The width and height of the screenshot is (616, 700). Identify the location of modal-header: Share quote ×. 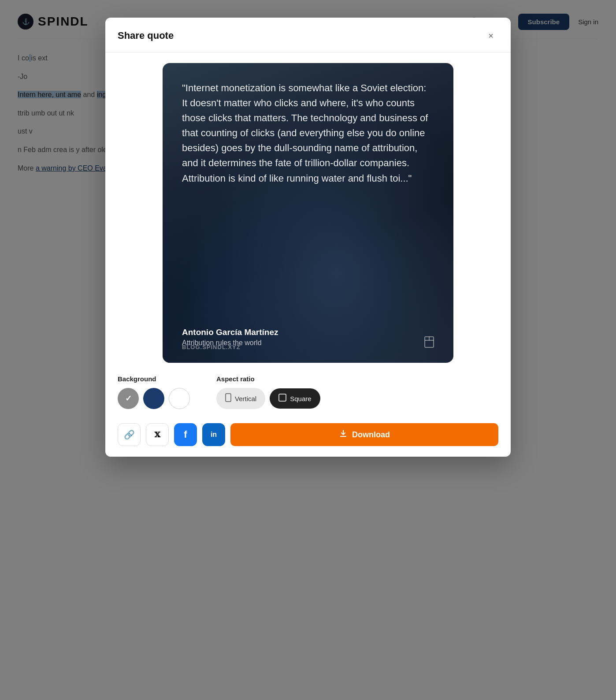
(308, 35).